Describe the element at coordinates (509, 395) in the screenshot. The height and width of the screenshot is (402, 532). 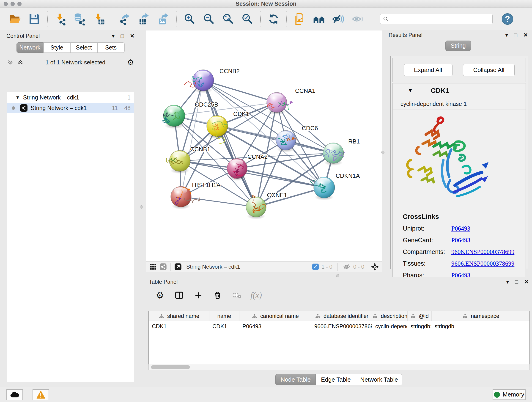
I see `memory-button: Memory` at that location.